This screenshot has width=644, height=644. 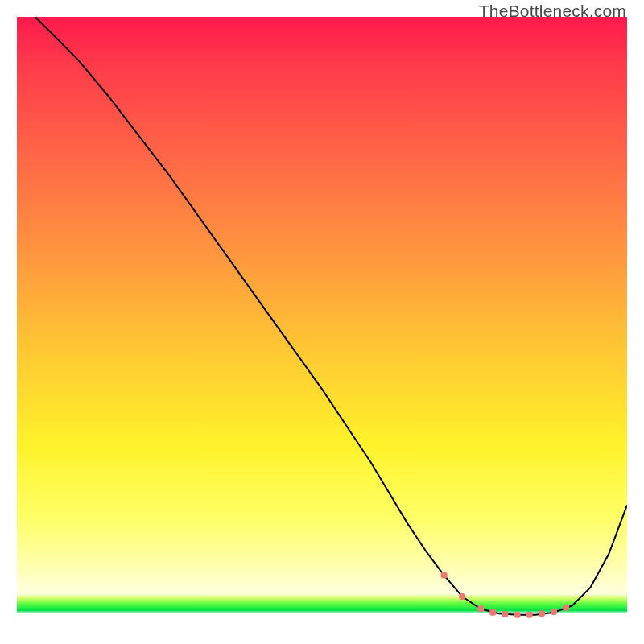 I want to click on highlight-markers, so click(x=506, y=596).